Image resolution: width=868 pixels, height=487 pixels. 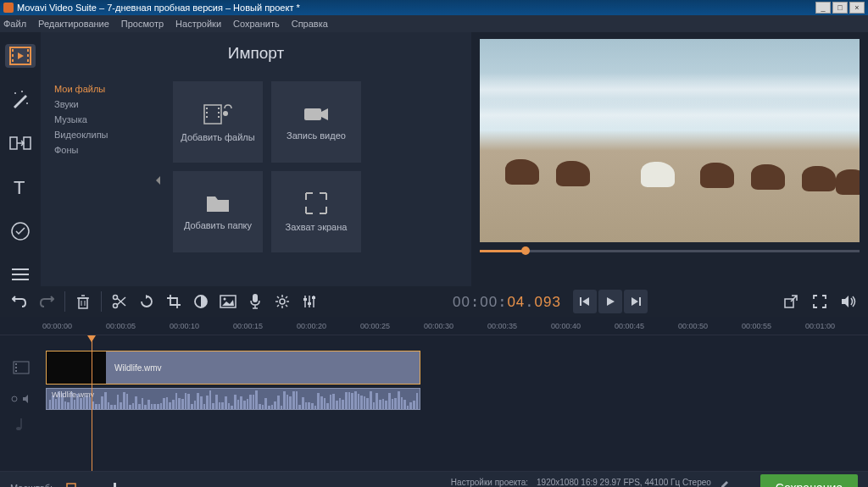 What do you see at coordinates (198, 24) in the screenshot?
I see `menu-settings: Настройки` at bounding box center [198, 24].